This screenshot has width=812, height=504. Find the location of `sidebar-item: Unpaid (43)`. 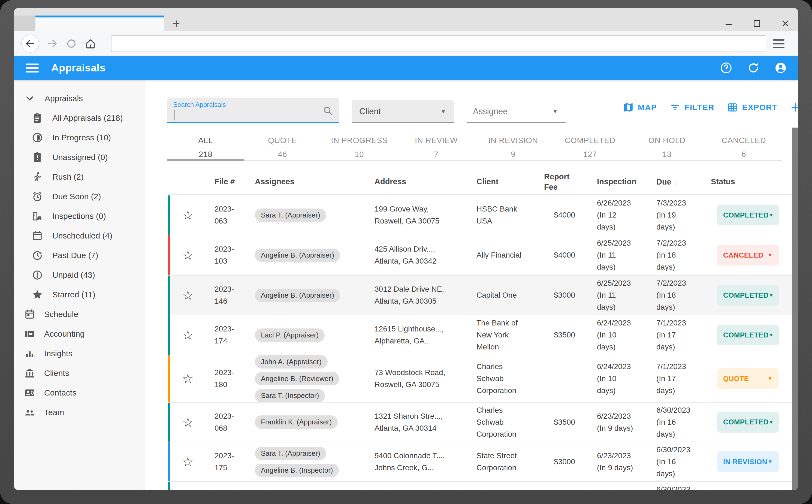

sidebar-item: Unpaid (43) is located at coordinates (79, 275).